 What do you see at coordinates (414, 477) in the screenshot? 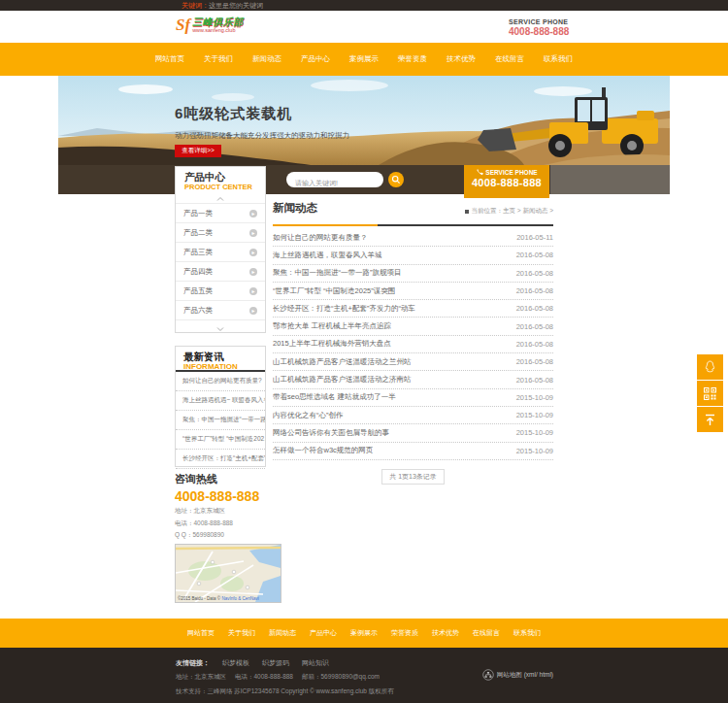
I see `pagination: 共 1页13条记录` at bounding box center [414, 477].